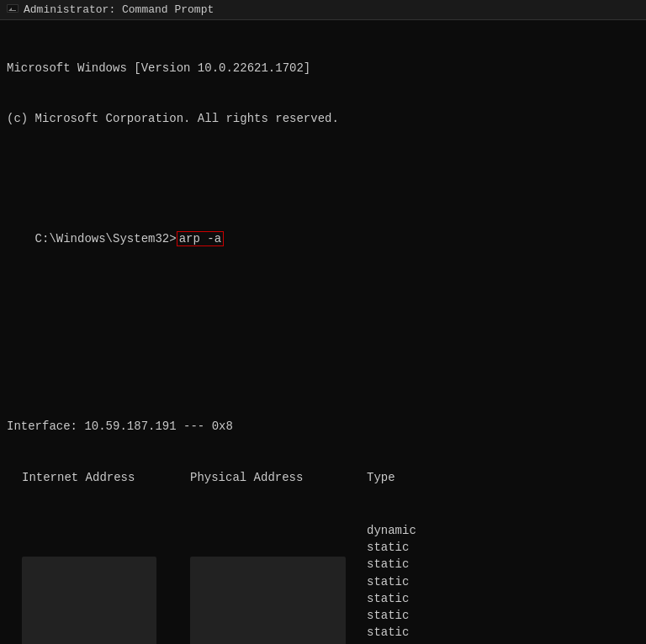 The width and height of the screenshot is (646, 644). What do you see at coordinates (381, 478) in the screenshot?
I see `col-type-header1: Type` at bounding box center [381, 478].